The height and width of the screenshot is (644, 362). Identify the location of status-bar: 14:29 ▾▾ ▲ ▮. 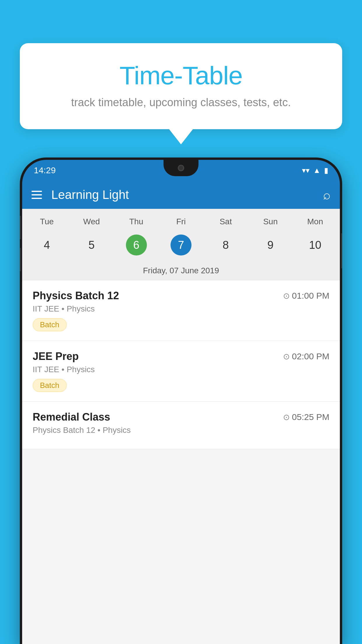
(181, 170).